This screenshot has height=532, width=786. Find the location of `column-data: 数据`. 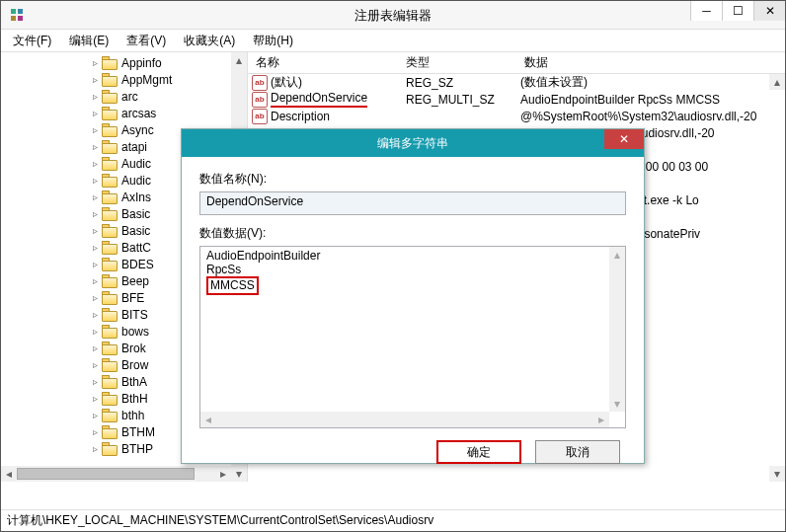

column-data: 数据 is located at coordinates (651, 63).